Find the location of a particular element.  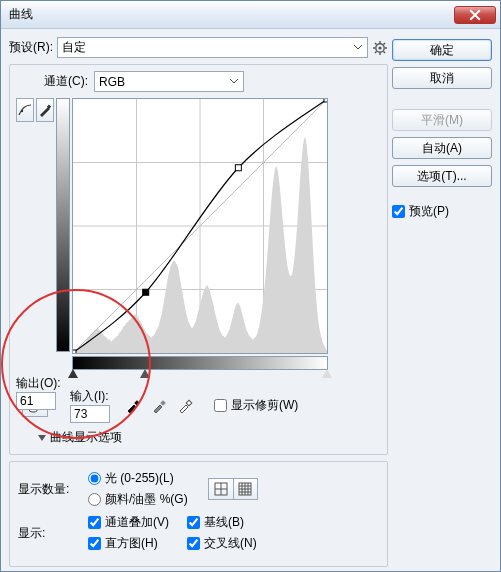

ok-button: 确定 is located at coordinates (442, 50).